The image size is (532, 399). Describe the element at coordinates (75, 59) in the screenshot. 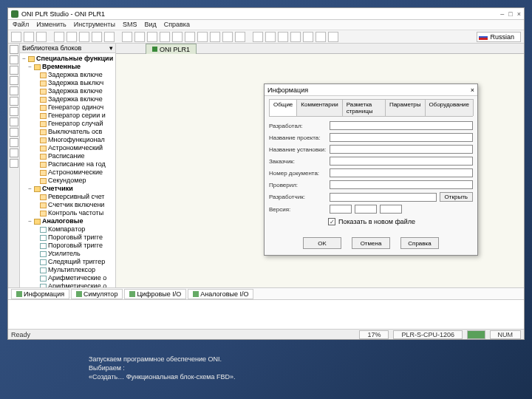

I see `tree-root: Специальные функции` at that location.